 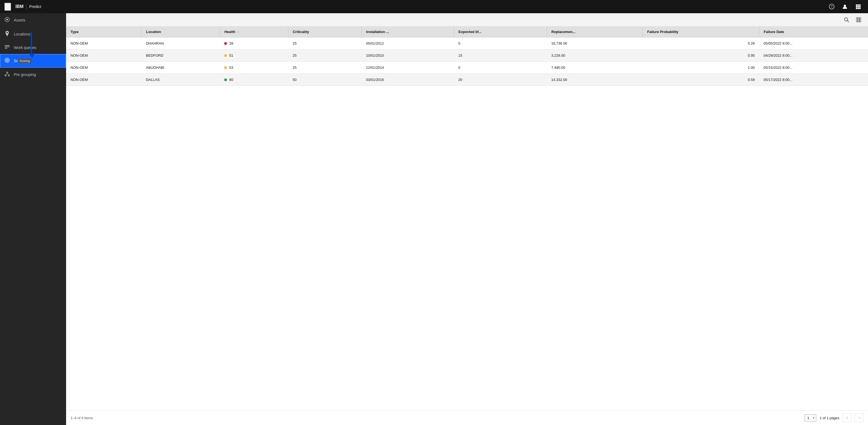 What do you see at coordinates (701, 32) in the screenshot?
I see `col-failure-prob: Failure Probability` at bounding box center [701, 32].